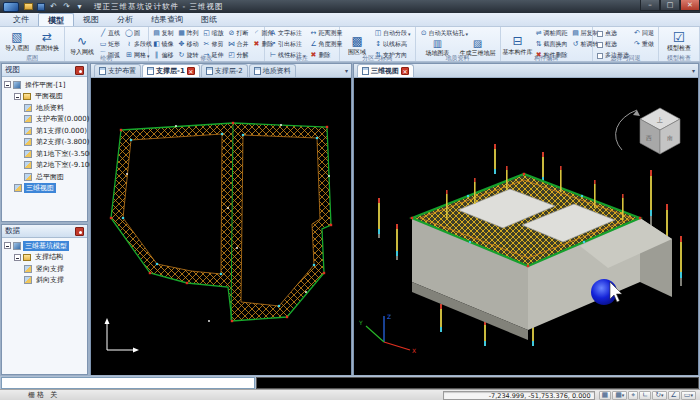  What do you see at coordinates (46, 189) in the screenshot?
I see `tree-item-3d-view: 三维视图` at bounding box center [46, 189].